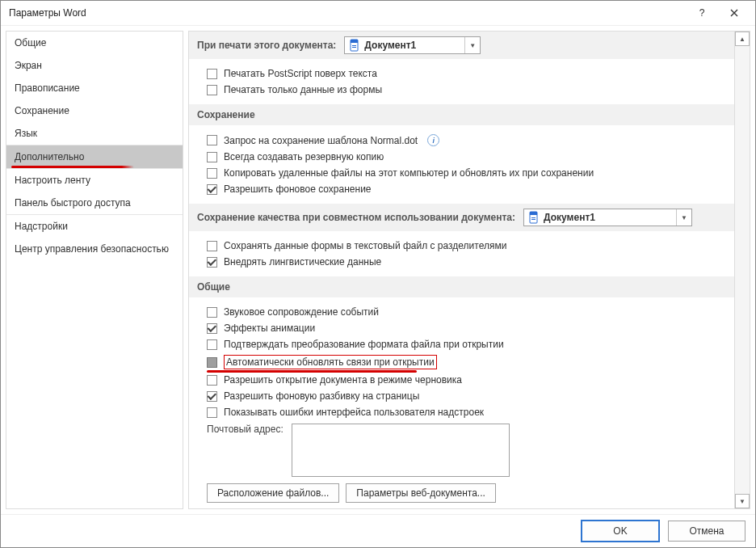 The image size is (756, 548). What do you see at coordinates (297, 189) in the screenshot?
I see `option-label: Разрешить фоновое сохранение` at bounding box center [297, 189].